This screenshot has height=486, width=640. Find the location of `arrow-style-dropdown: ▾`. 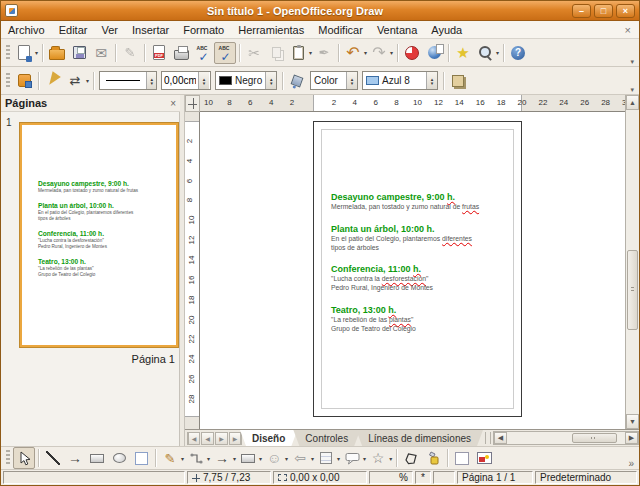

arrow-style-dropdown: ▾ is located at coordinates (88, 80).